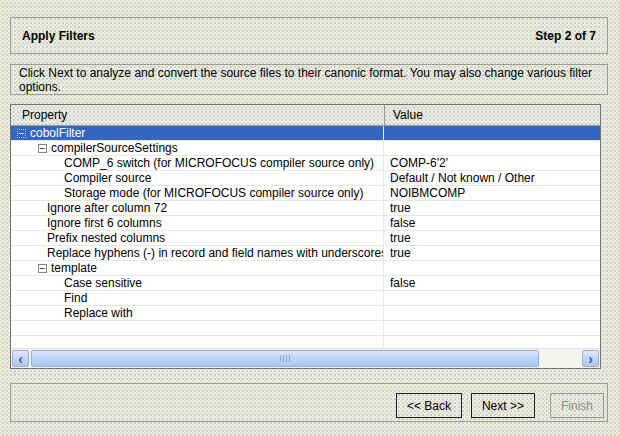  Describe the element at coordinates (306, 194) in the screenshot. I see `table-row: Storage mode (for MICROFOCUS compiler so…` at that location.